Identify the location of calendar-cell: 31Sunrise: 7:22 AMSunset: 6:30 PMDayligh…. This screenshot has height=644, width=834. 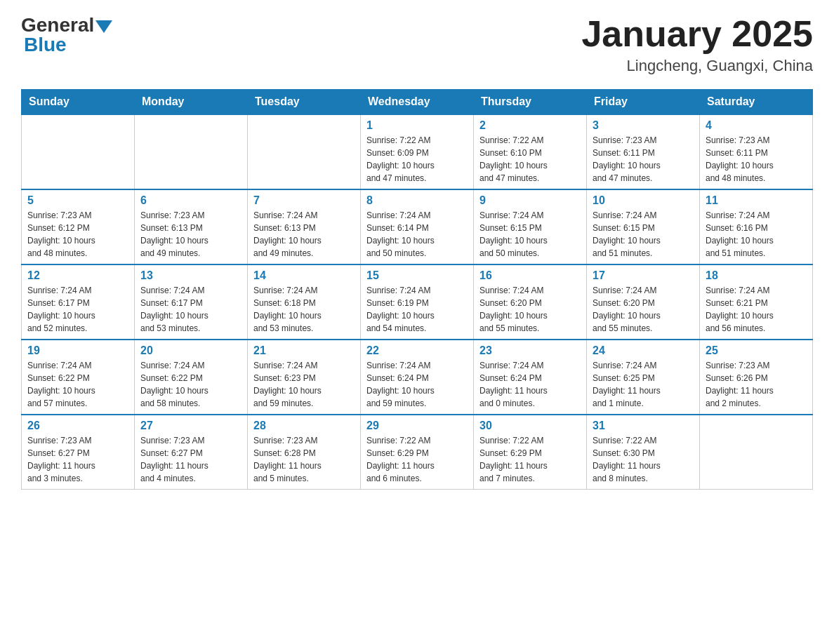
(643, 452).